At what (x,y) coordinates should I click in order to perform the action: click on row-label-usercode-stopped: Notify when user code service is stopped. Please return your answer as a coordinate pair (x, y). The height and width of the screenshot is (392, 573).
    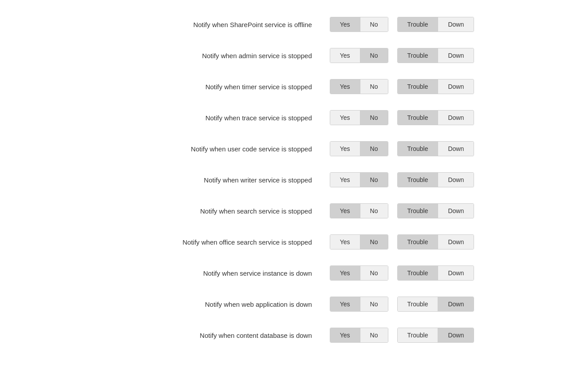
    Looking at the image, I should click on (210, 149).